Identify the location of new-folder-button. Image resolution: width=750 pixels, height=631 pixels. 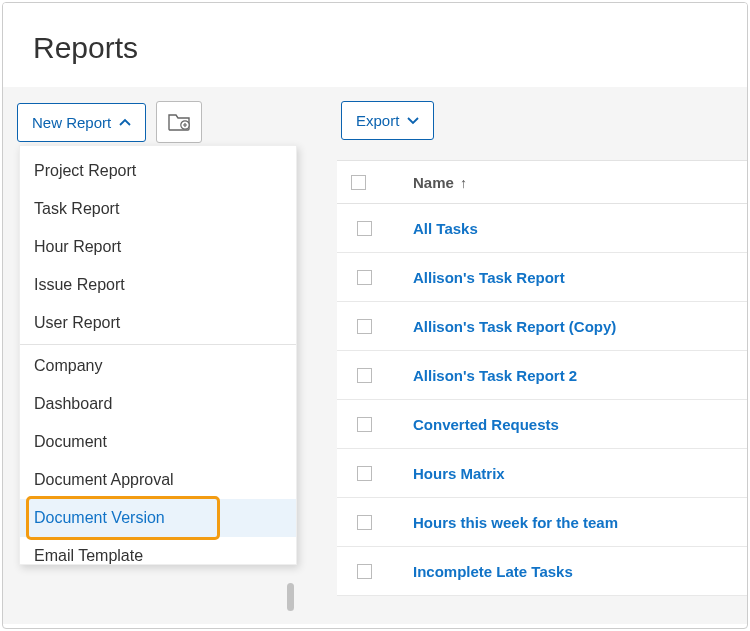
(179, 122).